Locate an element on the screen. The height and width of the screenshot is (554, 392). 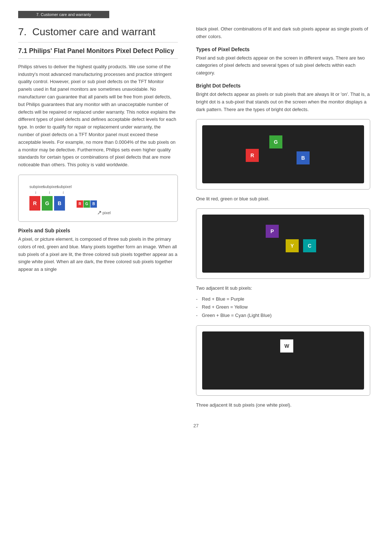
breadcrumb: 7. Customer care and warranty is located at coordinates (64, 15).